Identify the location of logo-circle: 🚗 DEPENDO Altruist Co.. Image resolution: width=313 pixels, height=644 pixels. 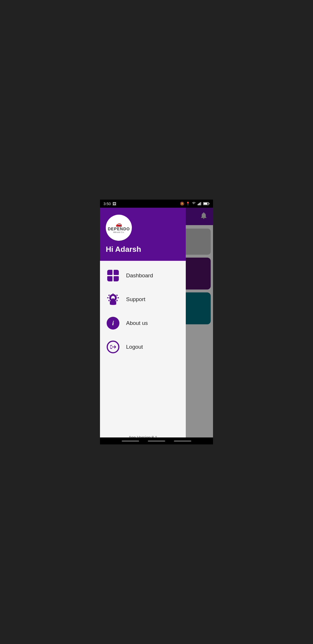
(119, 228).